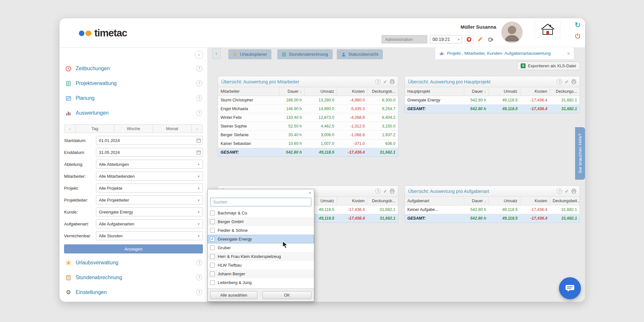 Image resolution: width=644 pixels, height=322 pixels. I want to click on stop-timer-button, so click(469, 39).